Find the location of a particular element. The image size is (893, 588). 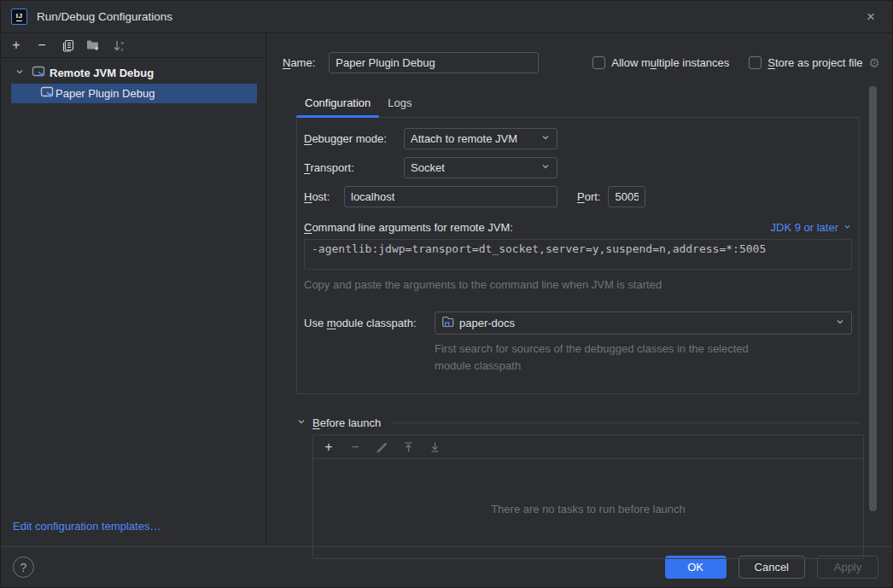

before-launch-header: Before launch is located at coordinates (578, 423).